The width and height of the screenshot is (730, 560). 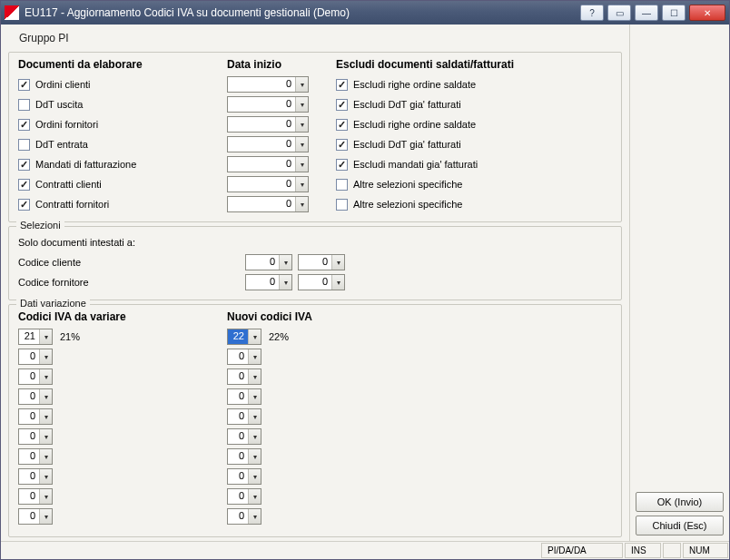 I want to click on nuovo-codice-code-input: 22▾, so click(x=244, y=337).